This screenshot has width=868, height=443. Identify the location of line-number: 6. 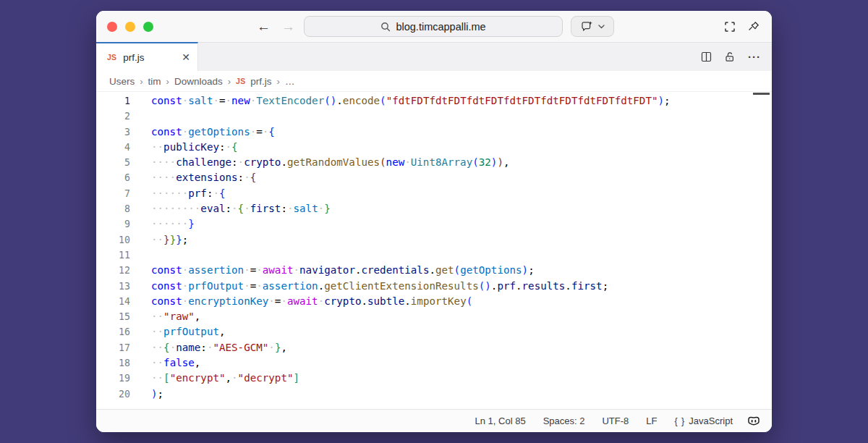
(113, 178).